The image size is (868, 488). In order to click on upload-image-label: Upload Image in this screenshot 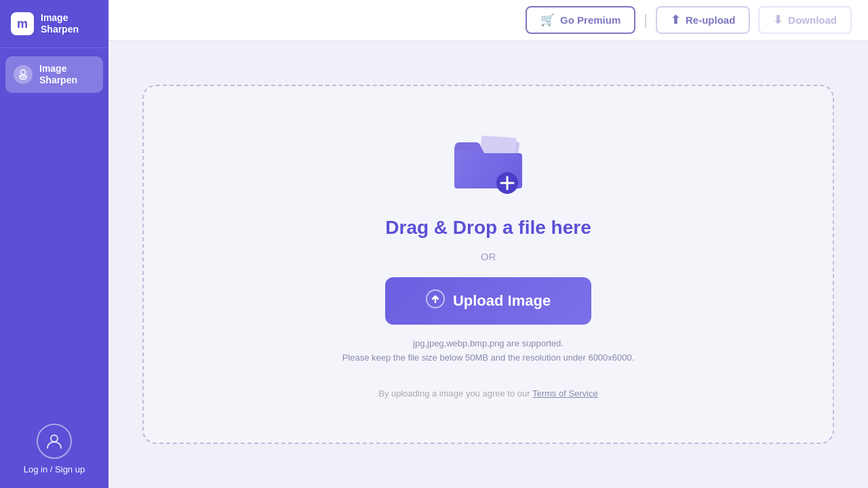, I will do `click(502, 301)`.